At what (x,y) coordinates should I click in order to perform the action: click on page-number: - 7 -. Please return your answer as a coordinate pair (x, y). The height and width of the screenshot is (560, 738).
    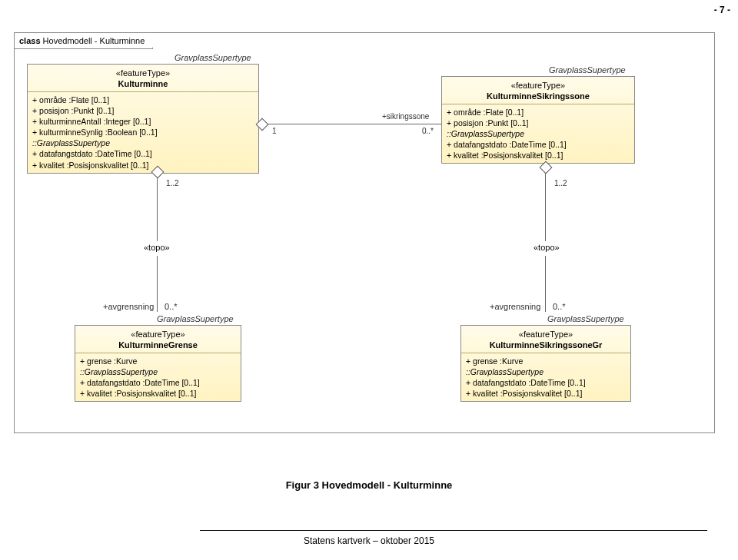
    Looking at the image, I should click on (723, 10).